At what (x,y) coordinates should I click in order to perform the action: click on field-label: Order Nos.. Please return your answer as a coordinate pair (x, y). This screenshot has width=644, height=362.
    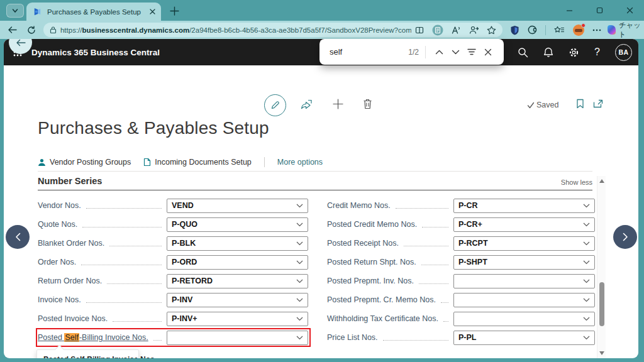
    Looking at the image, I should click on (57, 262).